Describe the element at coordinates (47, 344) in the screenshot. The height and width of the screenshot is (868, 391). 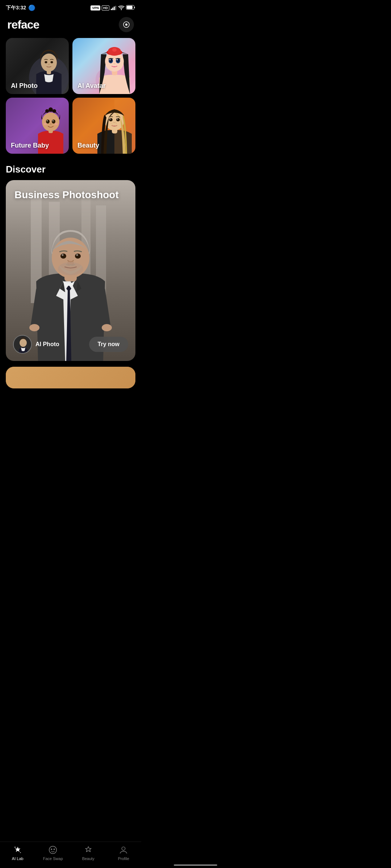
I see `source-label: AI Photo` at that location.